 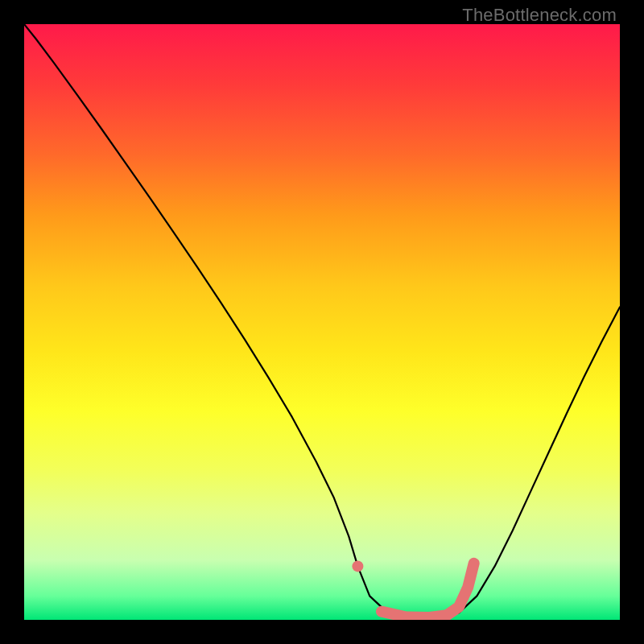 I want to click on highlight-marker-stroke, so click(x=428, y=591).